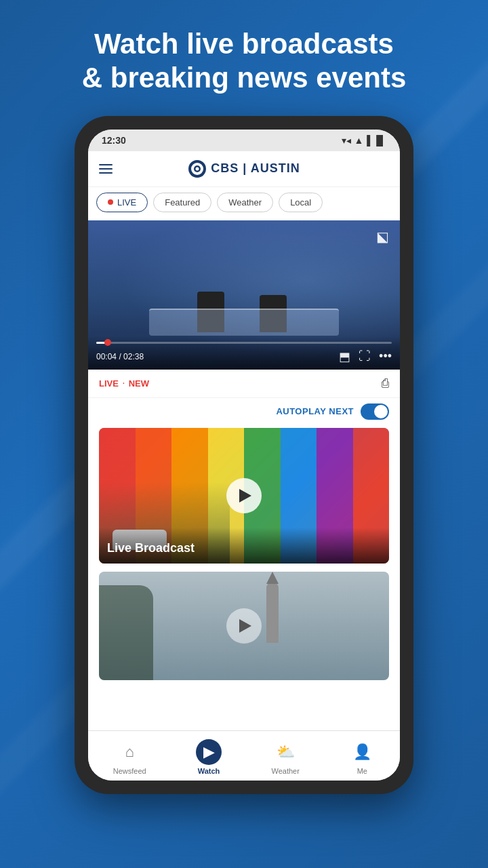 This screenshot has height=868, width=488. Describe the element at coordinates (122, 202) in the screenshot. I see `tab-live: LIVE` at that location.